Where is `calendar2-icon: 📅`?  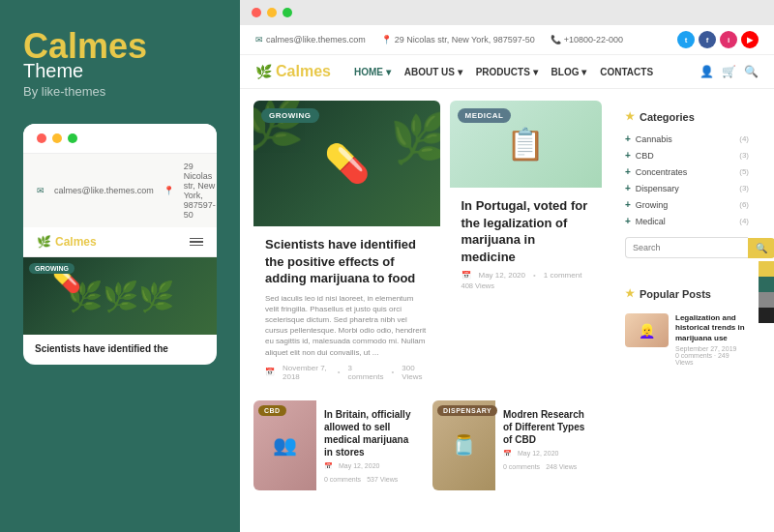 calendar2-icon: 📅 is located at coordinates (466, 275).